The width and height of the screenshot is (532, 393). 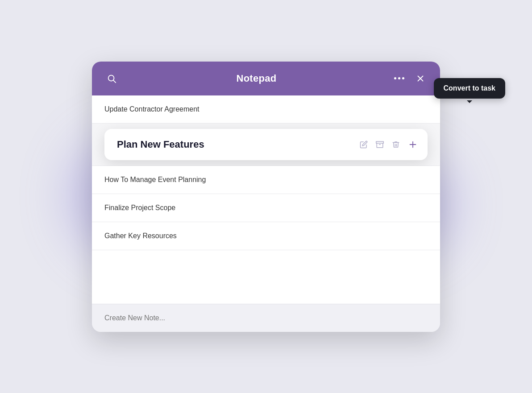 I want to click on note-item-3: How To Manage Event Planning, so click(x=266, y=180).